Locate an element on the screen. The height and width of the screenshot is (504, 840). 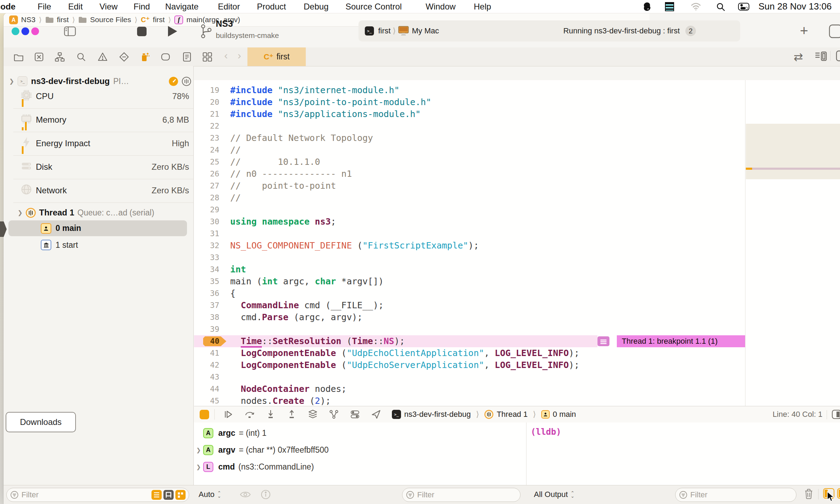
step-over-button is located at coordinates (250, 414).